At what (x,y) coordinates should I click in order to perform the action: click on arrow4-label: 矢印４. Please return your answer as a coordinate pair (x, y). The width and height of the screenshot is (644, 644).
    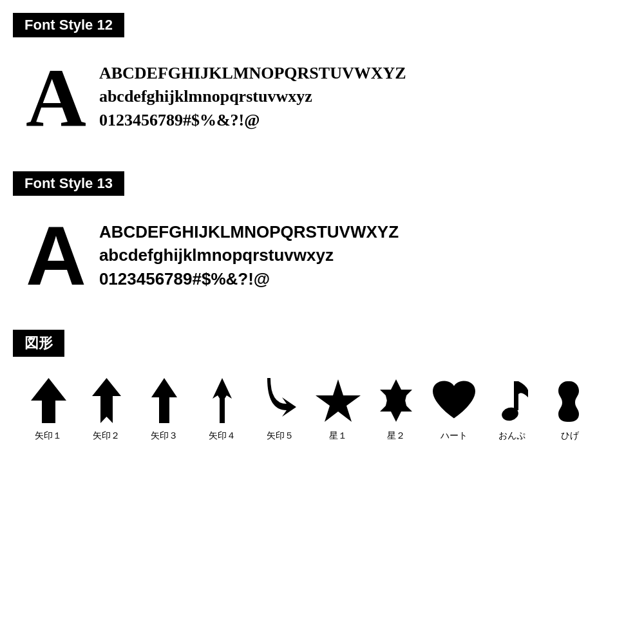
    Looking at the image, I should click on (222, 436).